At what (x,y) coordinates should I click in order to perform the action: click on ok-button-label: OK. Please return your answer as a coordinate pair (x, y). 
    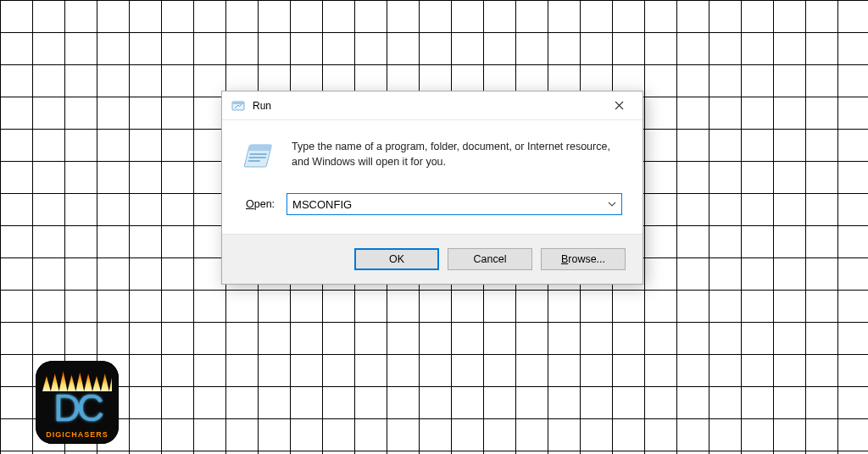
    Looking at the image, I should click on (397, 259).